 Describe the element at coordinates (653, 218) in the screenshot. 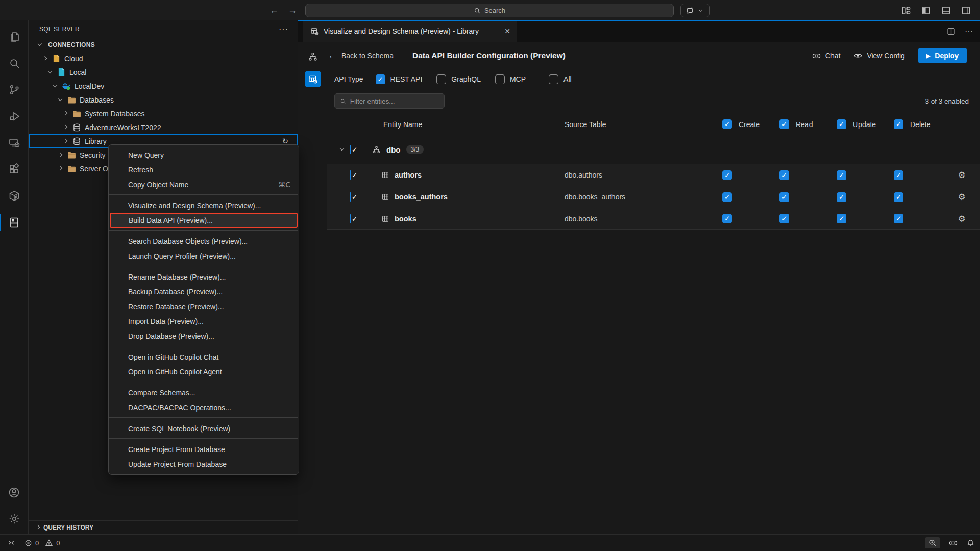

I see `table-row-books: books dbo.books ⚙` at that location.